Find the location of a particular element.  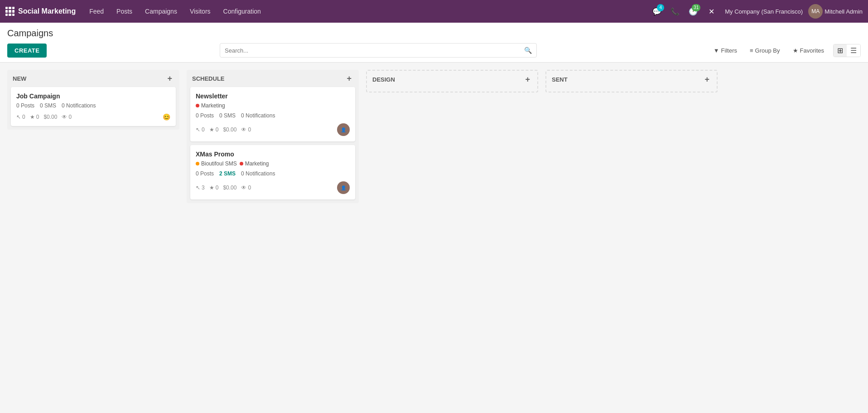

list-view-button: ☰ is located at coordinates (854, 51).